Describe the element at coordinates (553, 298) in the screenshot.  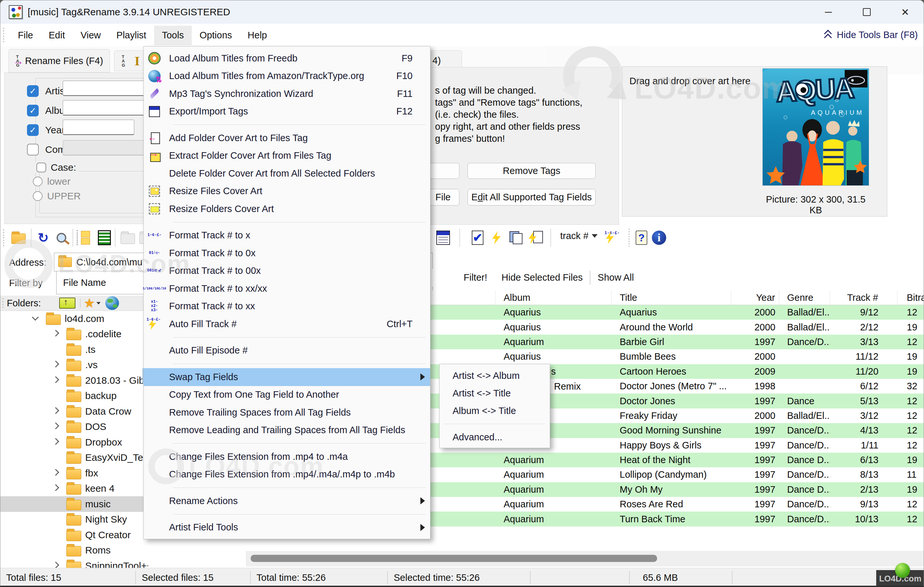
I see `column-album: Album` at that location.